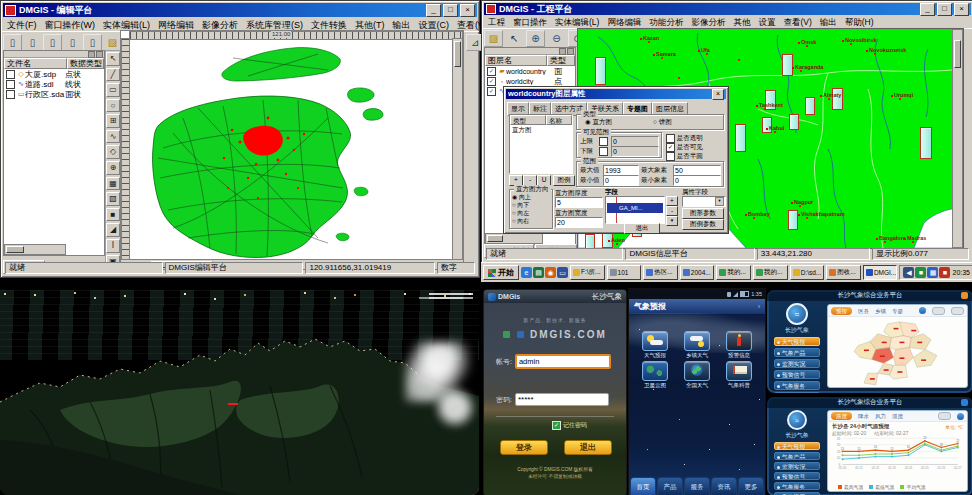 The height and width of the screenshot is (495, 972). I want to click on radio-histogram: ◉ 直方图, so click(598, 122).